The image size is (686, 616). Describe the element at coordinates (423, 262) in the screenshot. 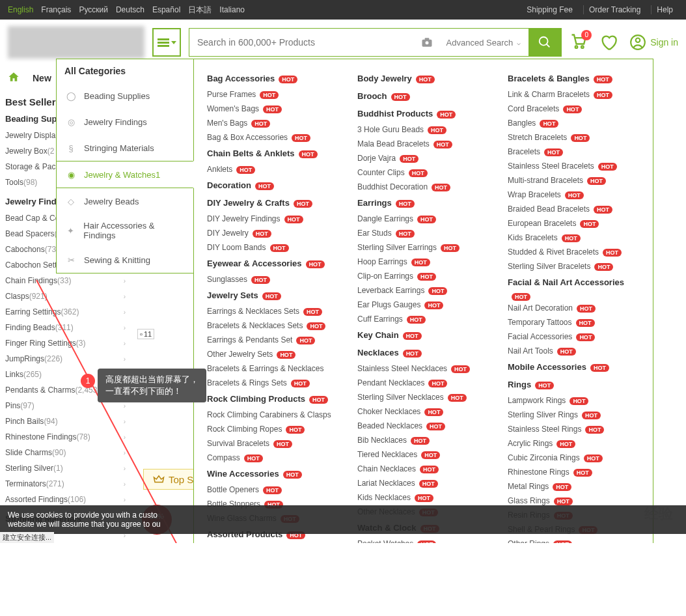

I see `mega-link: Hoop EarringsHOT` at that location.